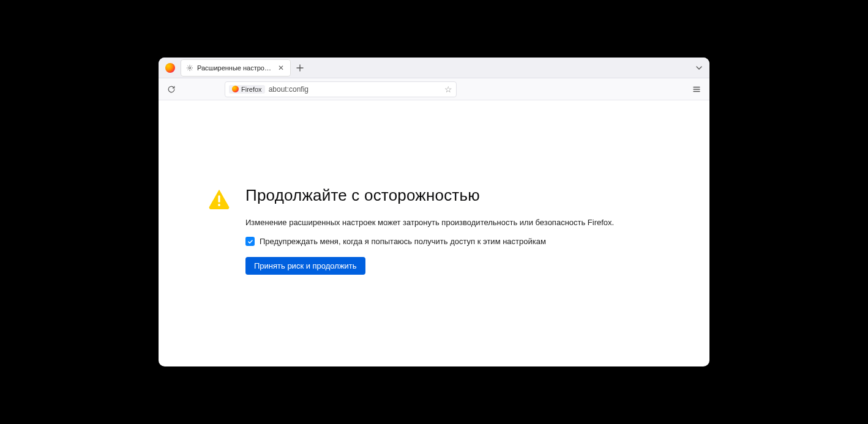 Image resolution: width=868 pixels, height=424 pixels. Describe the element at coordinates (250, 241) in the screenshot. I see `warn-checkbox` at that location.